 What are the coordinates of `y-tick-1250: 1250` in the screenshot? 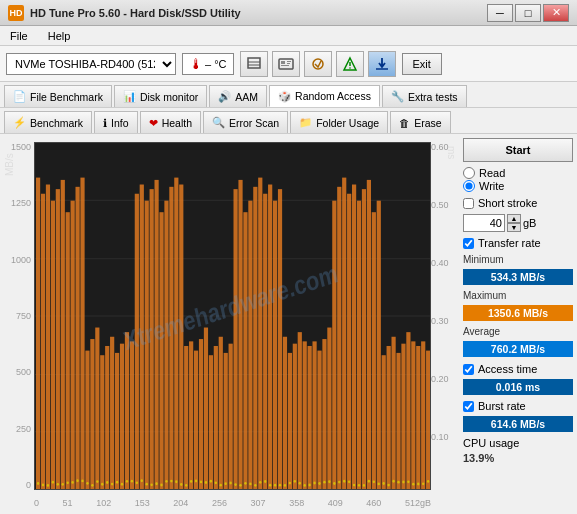 It's located at (19, 203).